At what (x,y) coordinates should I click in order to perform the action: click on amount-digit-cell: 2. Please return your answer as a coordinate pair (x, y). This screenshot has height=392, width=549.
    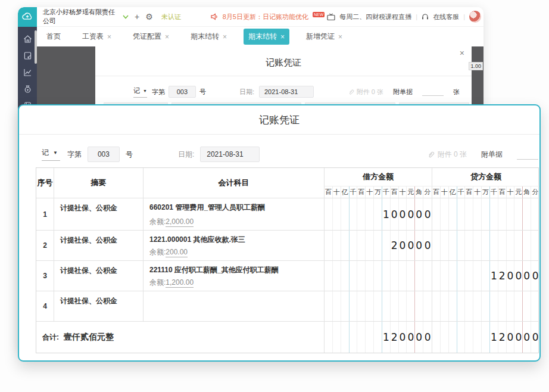
    Looking at the image, I should click on (395, 337).